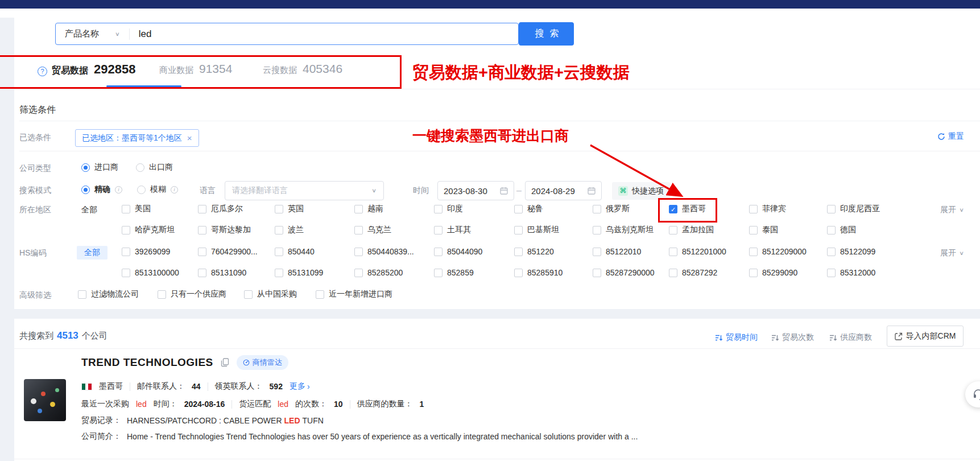 The height and width of the screenshot is (461, 980). I want to click on radio-importer: 进口商, so click(100, 167).